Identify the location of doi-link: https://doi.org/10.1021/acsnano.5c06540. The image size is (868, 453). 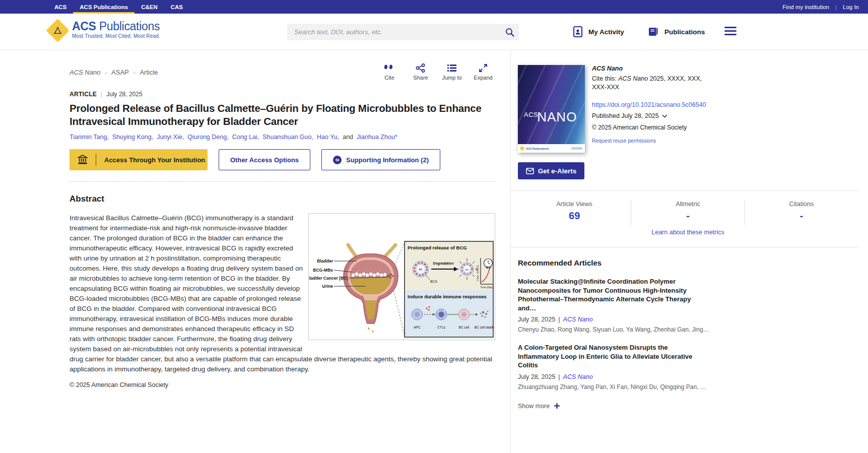
(655, 105).